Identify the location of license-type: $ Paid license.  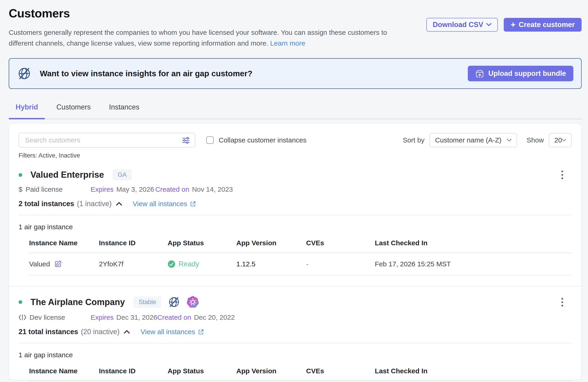
(55, 189).